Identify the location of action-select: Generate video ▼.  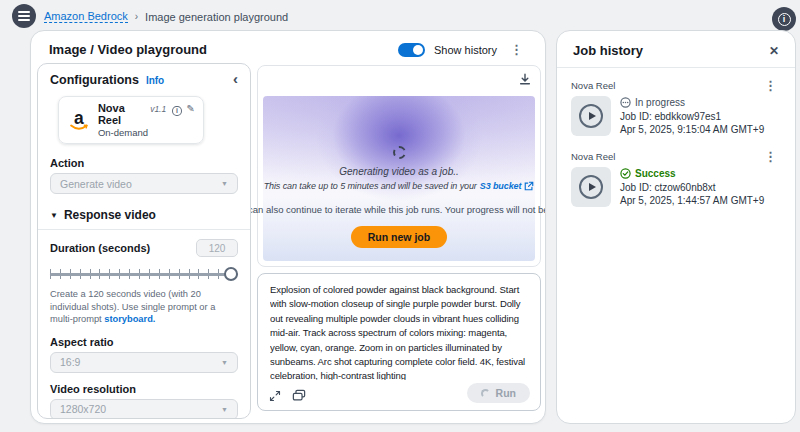
(144, 184).